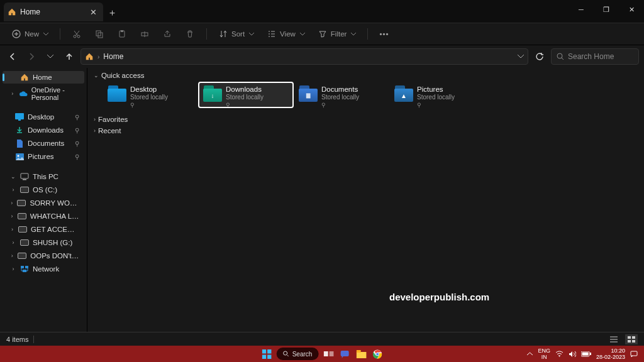  What do you see at coordinates (540, 57) in the screenshot?
I see `refresh-button` at bounding box center [540, 57].